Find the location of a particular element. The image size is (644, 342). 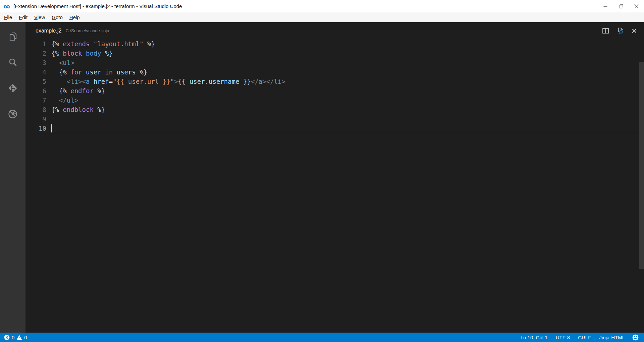

line-number: 5 is located at coordinates (38, 81).